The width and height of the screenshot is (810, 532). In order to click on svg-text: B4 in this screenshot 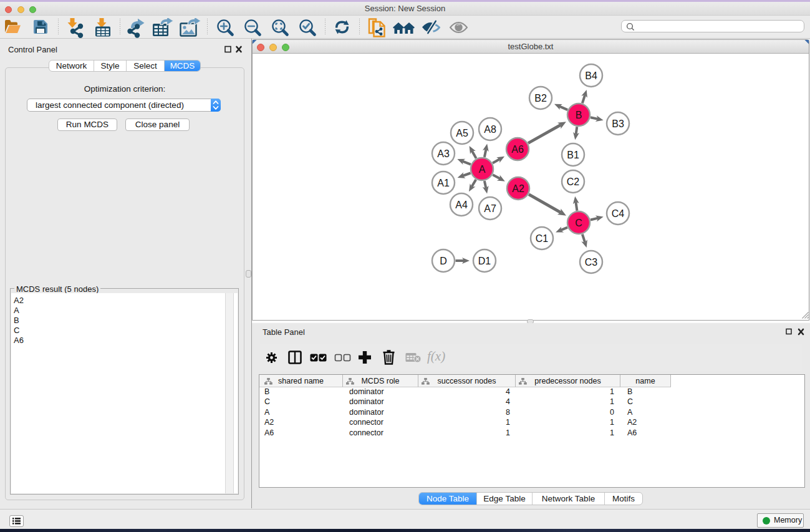, I will do `click(591, 76)`.